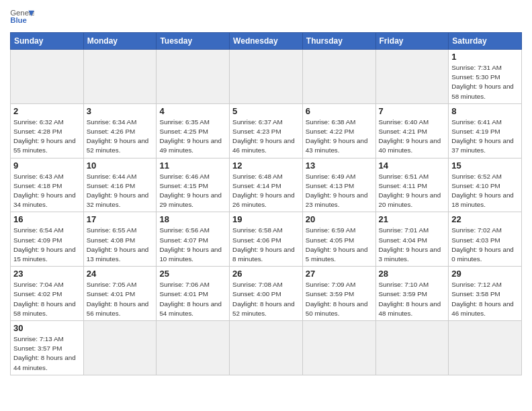 This screenshot has width=532, height=411. Describe the element at coordinates (120, 130) in the screenshot. I see `calendar-day: 3 Sunrise: 6:34 AMSunset: 4:26 PMDayligh…` at that location.